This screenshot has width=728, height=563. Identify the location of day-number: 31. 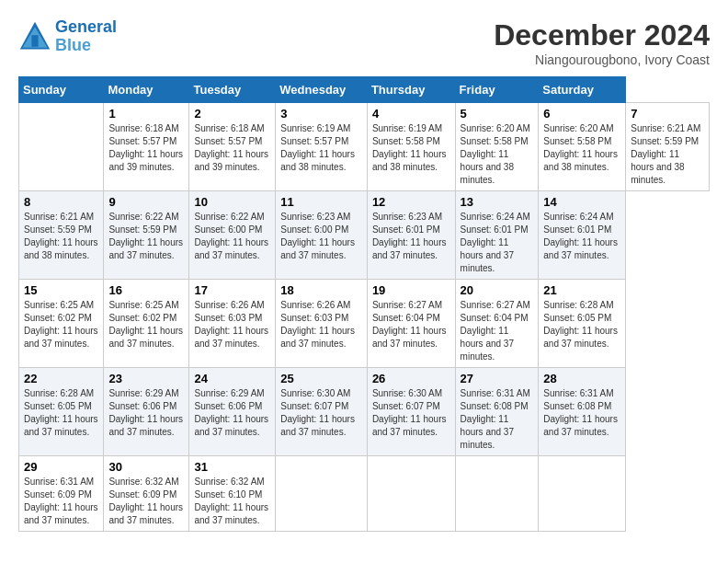
(232, 467).